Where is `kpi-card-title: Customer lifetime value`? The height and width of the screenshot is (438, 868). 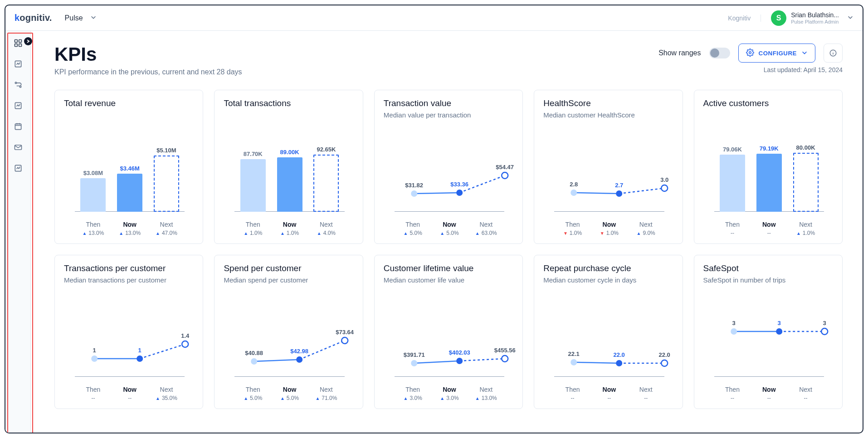 kpi-card-title: Customer lifetime value is located at coordinates (449, 268).